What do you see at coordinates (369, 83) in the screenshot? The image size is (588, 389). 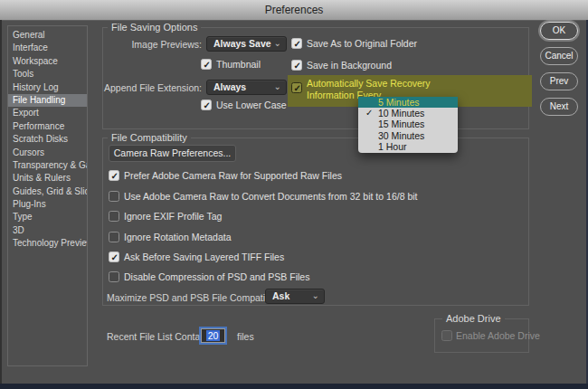 I see `auto-save-recovery-label-line1: Automatically Save Recovery` at bounding box center [369, 83].